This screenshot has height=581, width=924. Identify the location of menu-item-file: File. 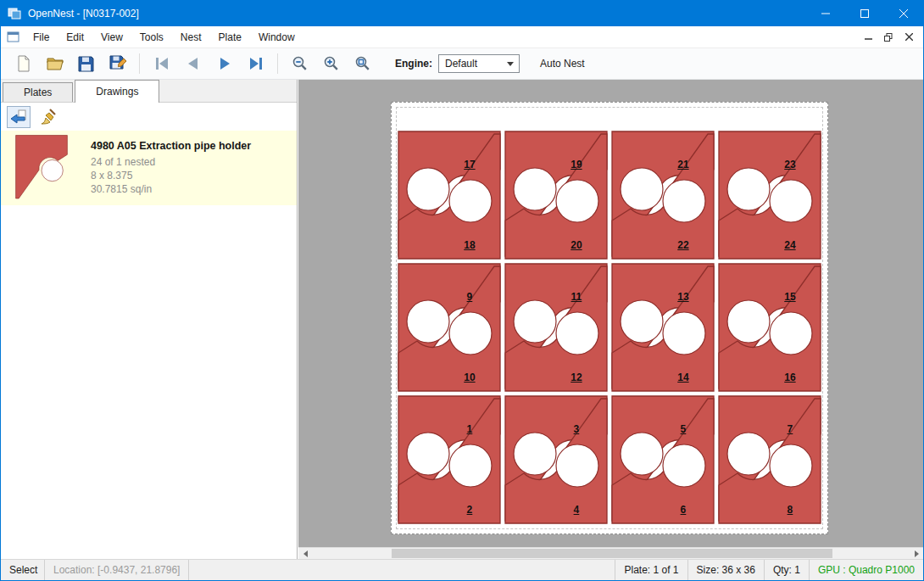
(41, 37).